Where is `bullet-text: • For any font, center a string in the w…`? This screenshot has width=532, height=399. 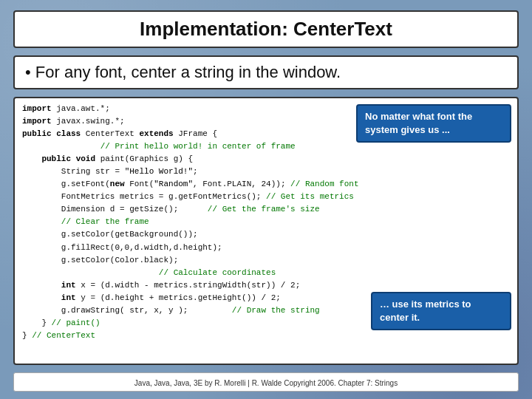
bullet-text: • For any font, center a string in the w… is located at coordinates (183, 72).